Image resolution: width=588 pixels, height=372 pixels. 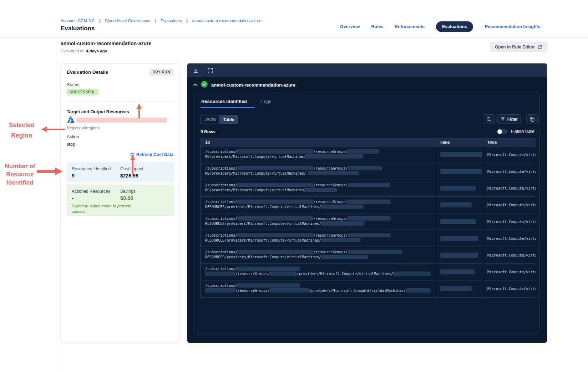 I want to click on success-check-icon, so click(x=204, y=84).